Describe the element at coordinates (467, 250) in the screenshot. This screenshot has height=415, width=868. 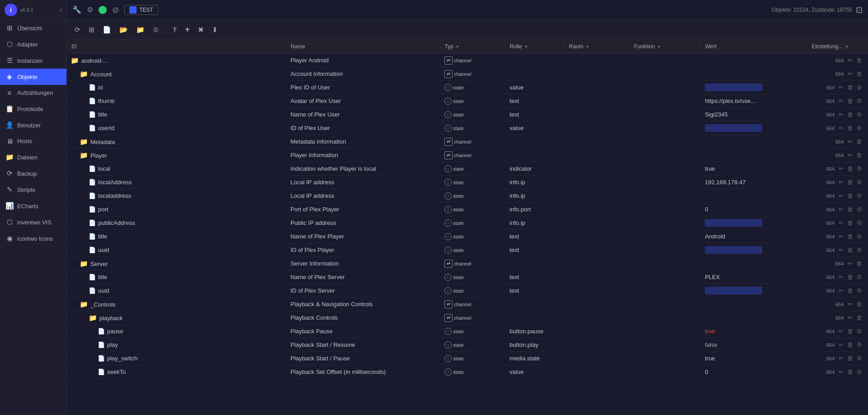
I see `table-row: 📄uuidID of Plex Player○statetextXXXXXXXX…` at that location.